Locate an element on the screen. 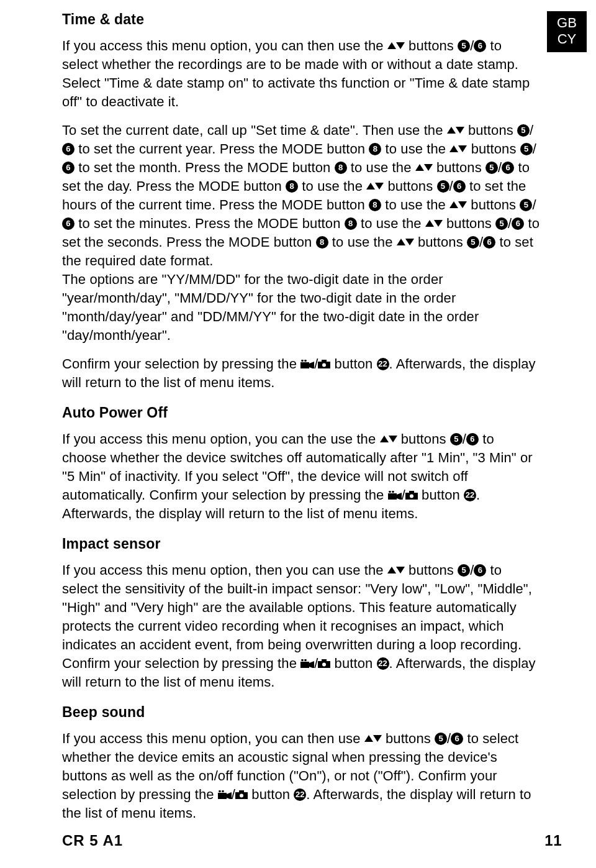  time-date-p1: If you access this menu option, you can … is located at coordinates (301, 74).